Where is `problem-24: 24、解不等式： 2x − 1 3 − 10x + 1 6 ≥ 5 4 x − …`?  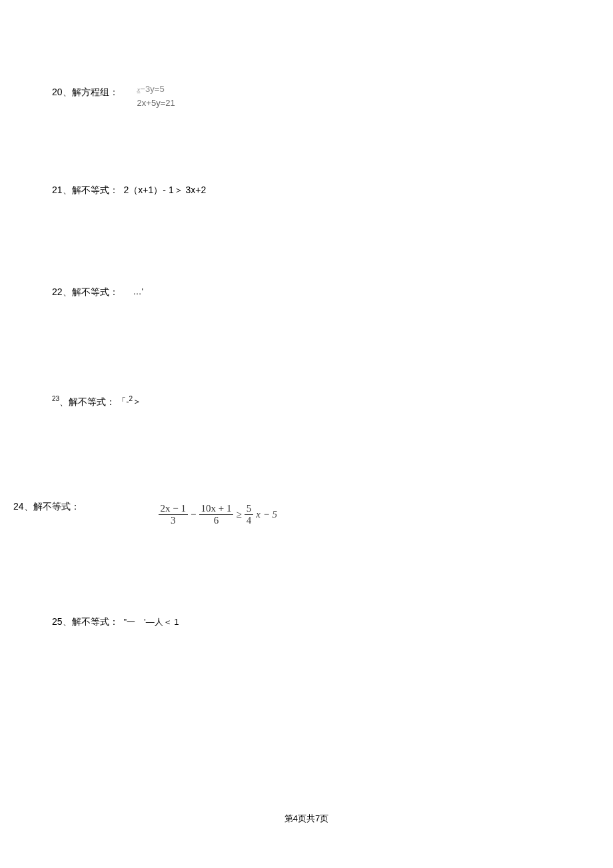 problem-24: 24、解不等式： 2x − 1 3 − 10x + 1 6 ≥ 5 4 x − … is located at coordinates (306, 512).